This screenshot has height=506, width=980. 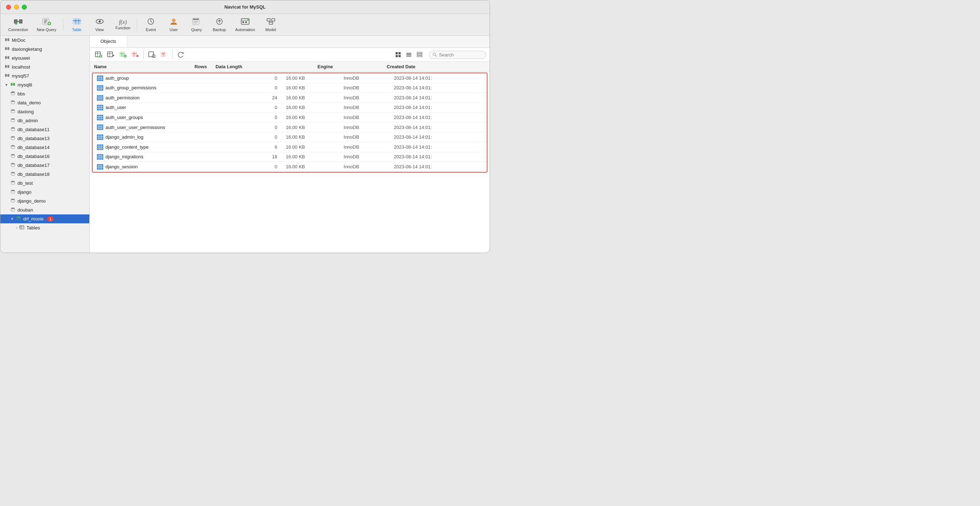 I want to click on traffic-lights, so click(x=16, y=7).